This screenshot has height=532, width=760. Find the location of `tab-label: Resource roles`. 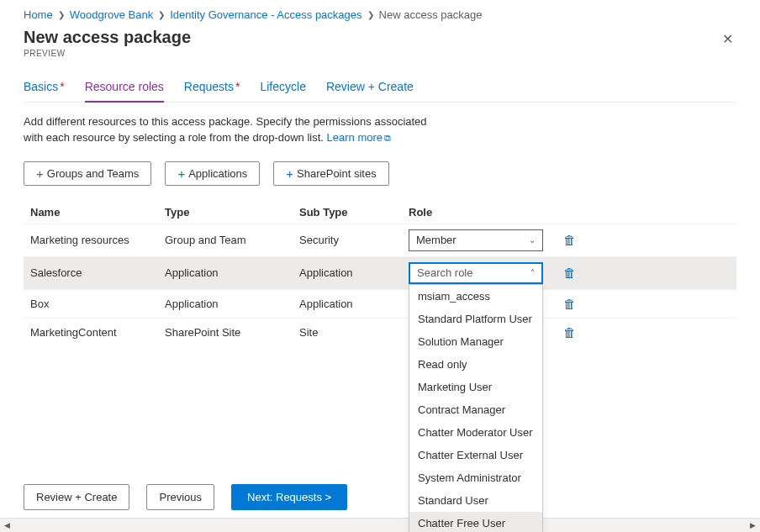

tab-label: Resource roles is located at coordinates (124, 87).